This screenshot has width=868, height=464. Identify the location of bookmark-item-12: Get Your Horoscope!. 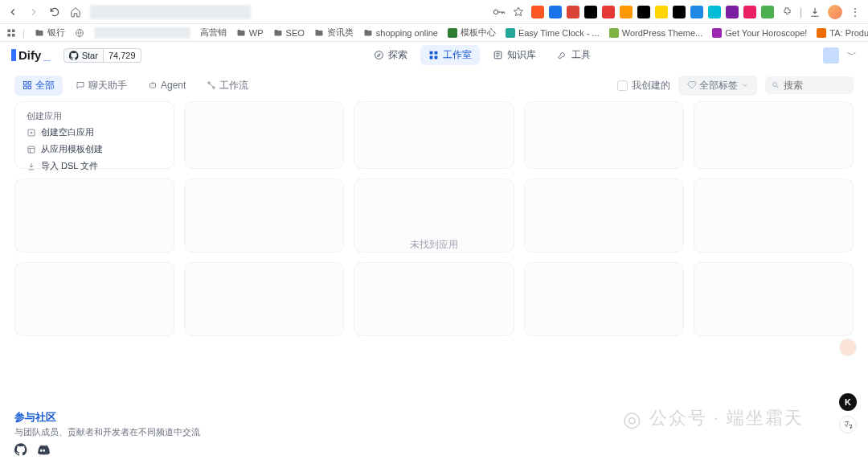
(760, 33).